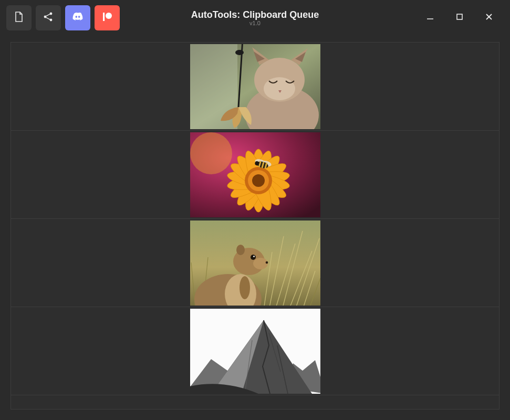  I want to click on maximize-button, so click(460, 18).